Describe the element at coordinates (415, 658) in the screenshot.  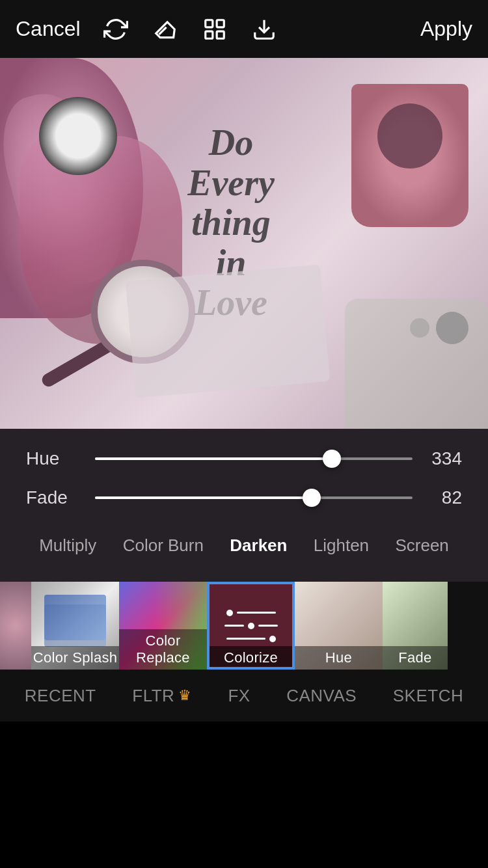
I see `filter-label-fade: Fade` at that location.